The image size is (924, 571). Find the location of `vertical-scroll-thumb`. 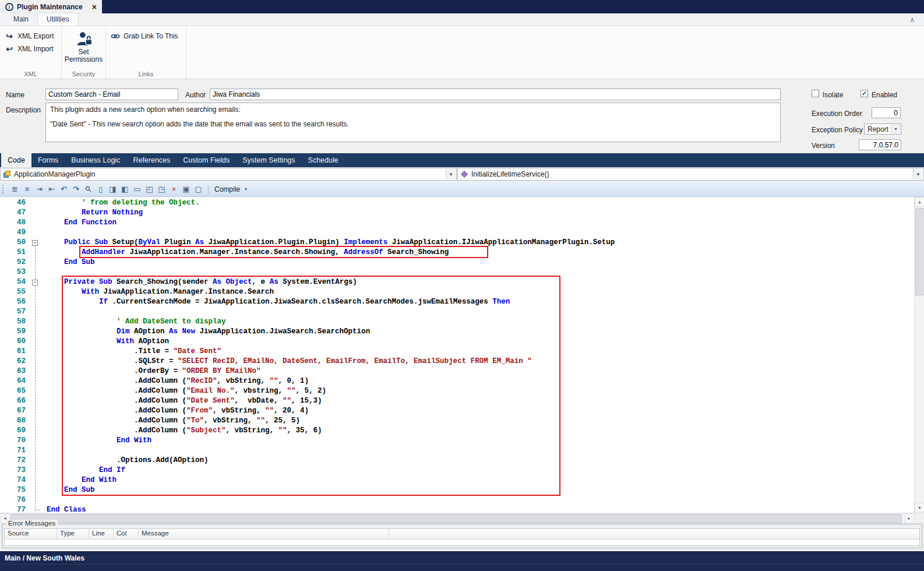

vertical-scroll-thumb is located at coordinates (919, 252).